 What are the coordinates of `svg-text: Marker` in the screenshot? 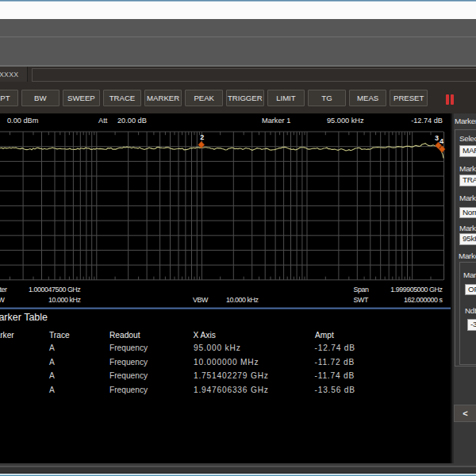 It's located at (7, 335).